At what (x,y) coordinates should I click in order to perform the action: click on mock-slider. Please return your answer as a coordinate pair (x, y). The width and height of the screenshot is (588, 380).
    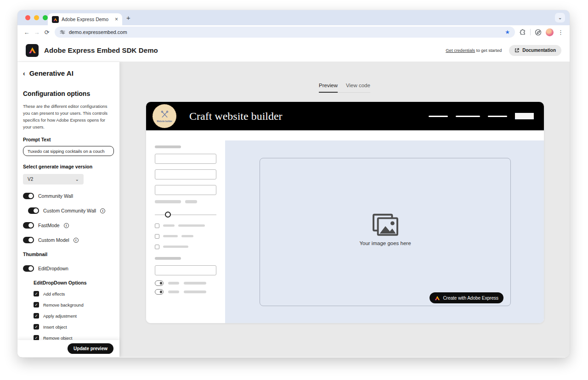
    Looking at the image, I should click on (186, 215).